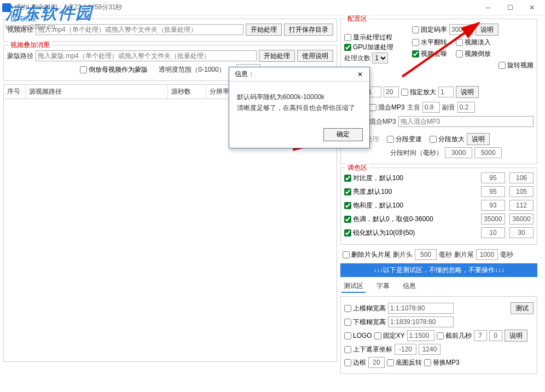  What do you see at coordinates (487, 30) in the screenshot?
I see `rate-help-button: 说明` at bounding box center [487, 30].